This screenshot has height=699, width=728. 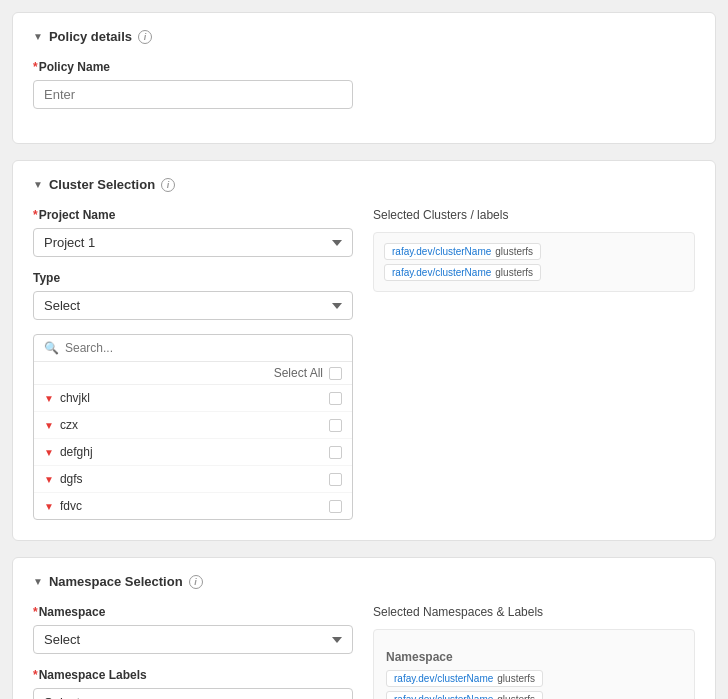 I want to click on selected-clusters-tags: rafay.dev/clusterName glusterfs rafay.de…, so click(x=534, y=262).